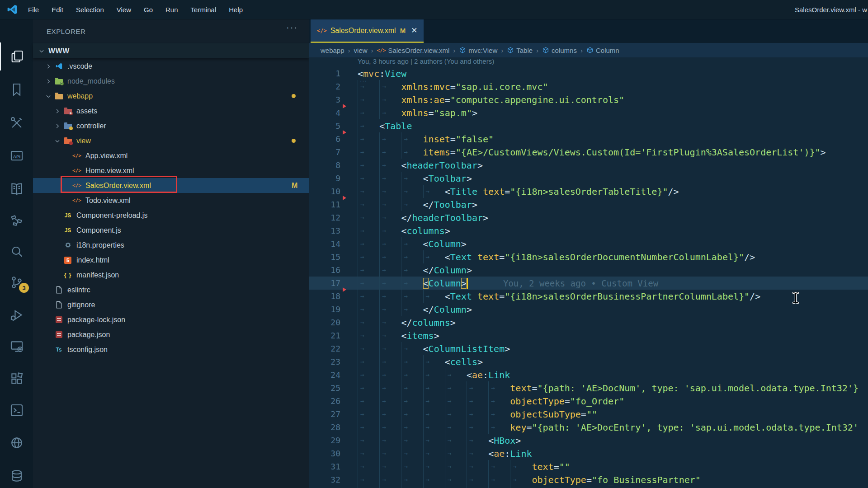 Image resolution: width=868 pixels, height=488 pixels. Describe the element at coordinates (171, 230) in the screenshot. I see `tree-item-component-js: JSComponent.js` at that location.